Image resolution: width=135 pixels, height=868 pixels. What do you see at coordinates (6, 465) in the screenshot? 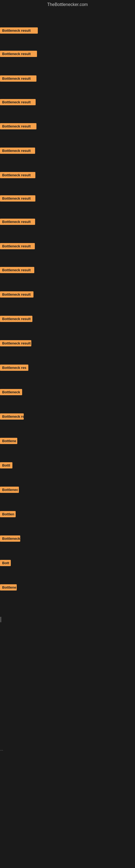
I see `bottleneck-result-item: Bottl` at bounding box center [6, 465].